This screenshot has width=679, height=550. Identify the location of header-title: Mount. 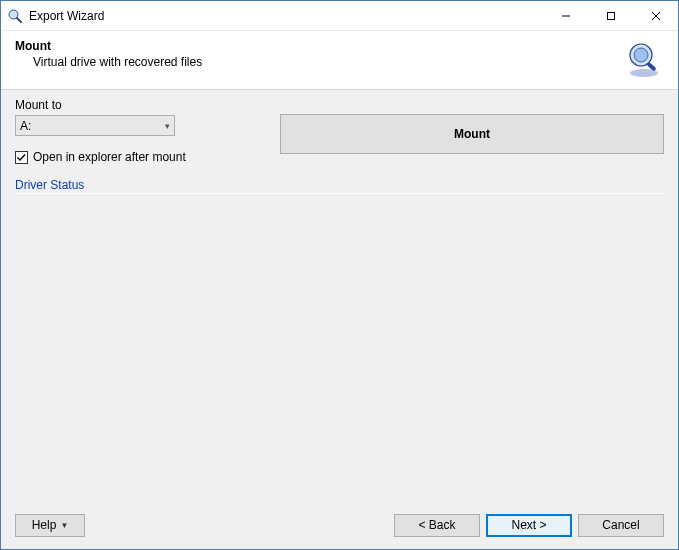
(320, 46).